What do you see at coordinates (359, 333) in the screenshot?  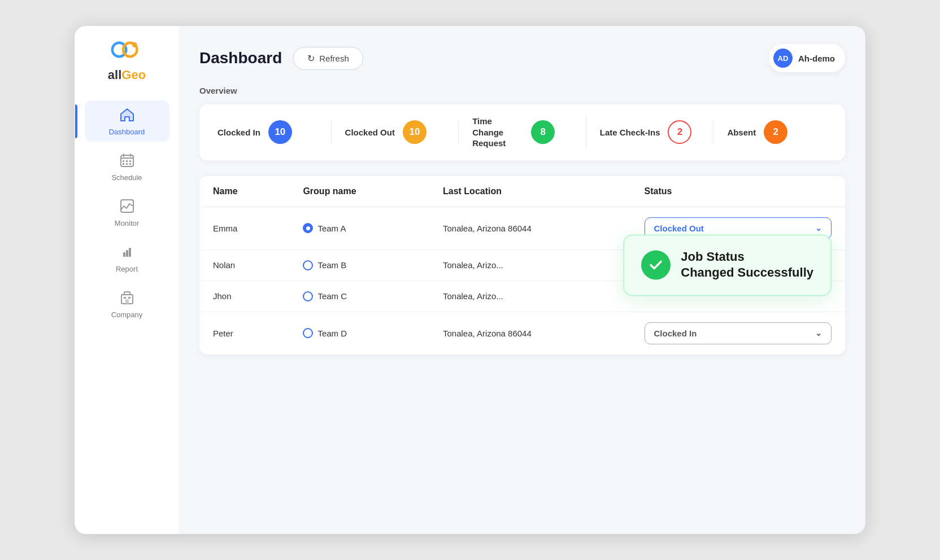 I see `cell-group: Team D` at bounding box center [359, 333].